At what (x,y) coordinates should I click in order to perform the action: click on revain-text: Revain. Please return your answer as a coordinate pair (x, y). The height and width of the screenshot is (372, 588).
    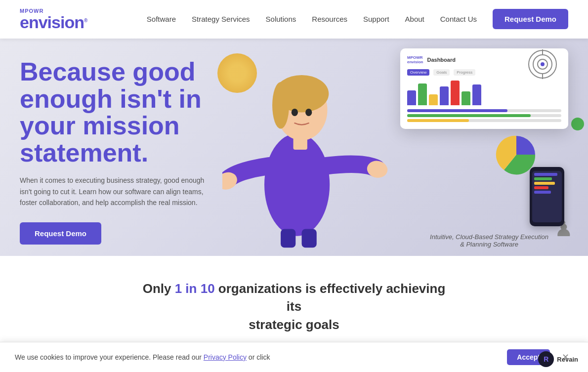
    Looking at the image, I should click on (567, 360).